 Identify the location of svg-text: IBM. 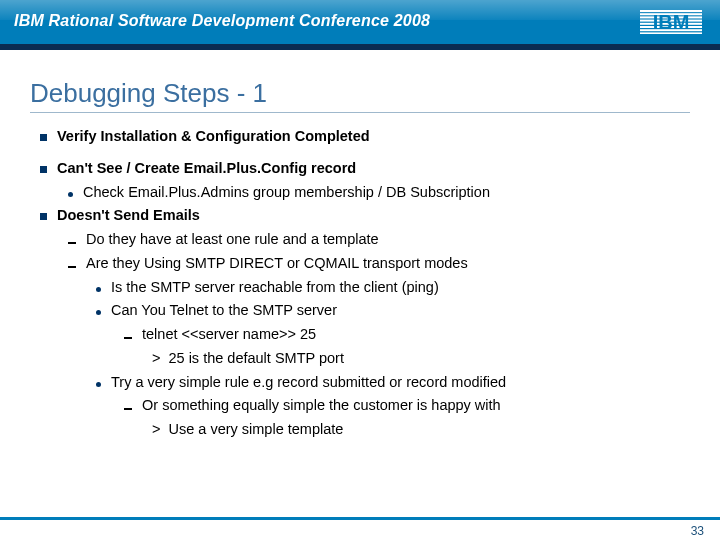
(672, 22).